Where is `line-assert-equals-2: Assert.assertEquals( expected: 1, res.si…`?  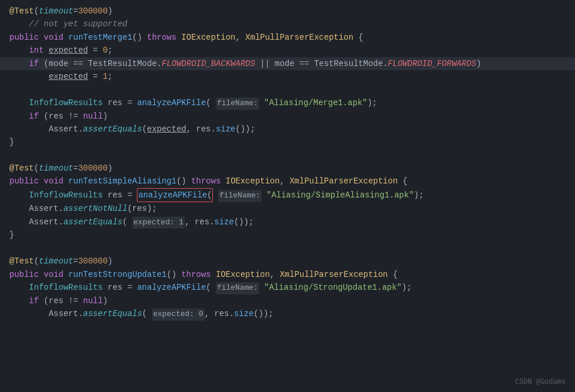
line-assert-equals-2: Assert.assertEquals( expected: 1, res.si… is located at coordinates (288, 222).